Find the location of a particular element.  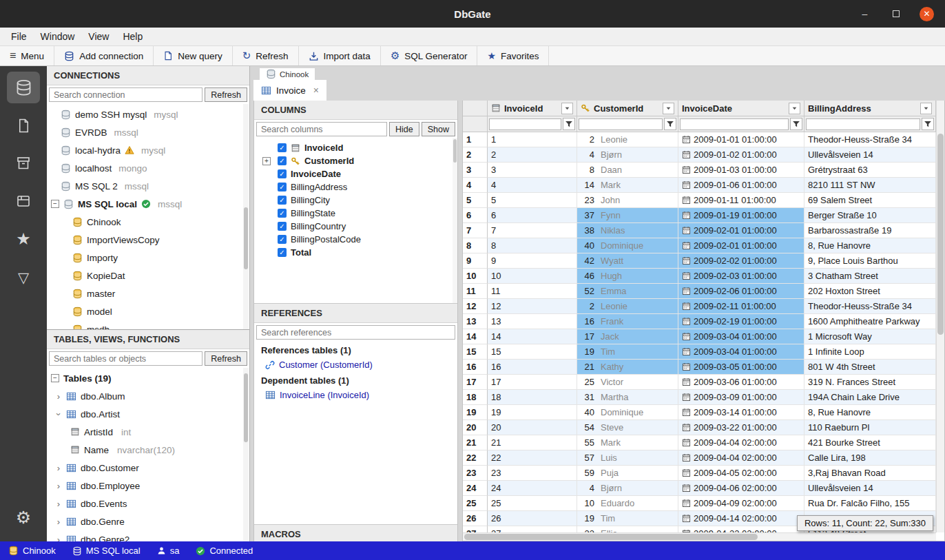

connections-scrollbar is located at coordinates (246, 216).